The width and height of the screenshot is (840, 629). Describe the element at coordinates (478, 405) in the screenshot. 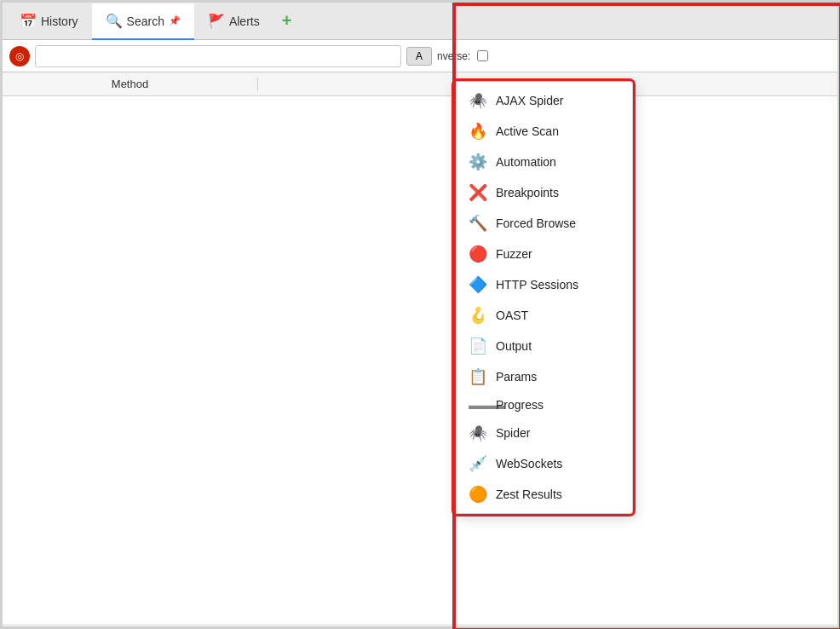

I see `progress-icon: ▬▬▬` at that location.